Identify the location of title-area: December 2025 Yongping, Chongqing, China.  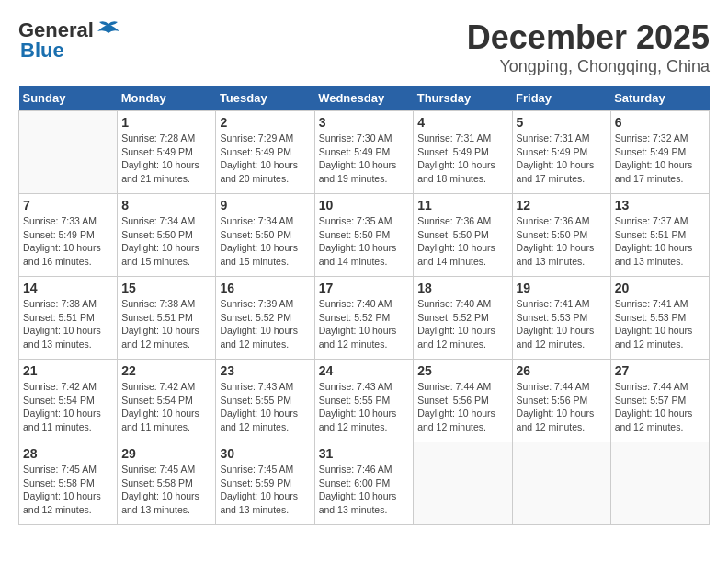
(588, 48).